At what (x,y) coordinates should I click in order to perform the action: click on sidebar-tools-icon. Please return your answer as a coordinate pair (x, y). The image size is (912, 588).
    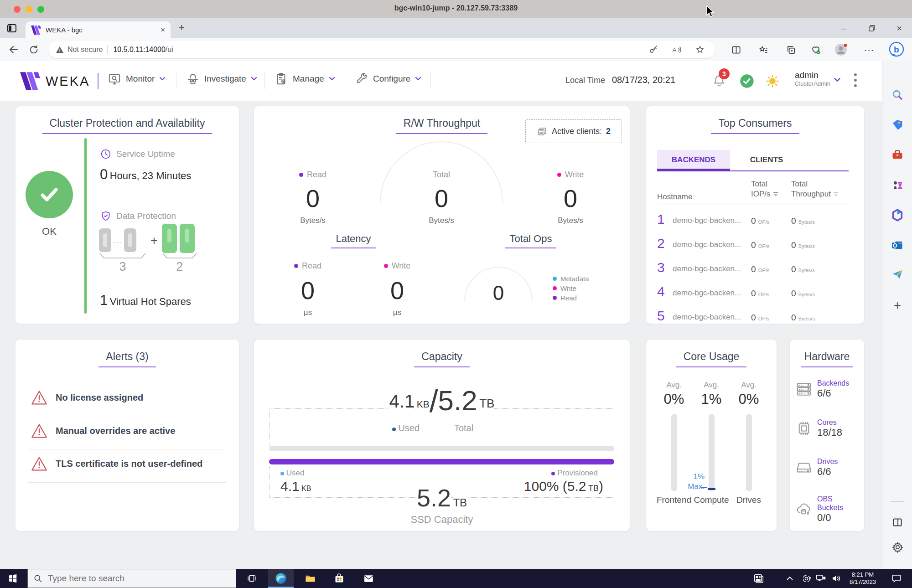
    Looking at the image, I should click on (897, 155).